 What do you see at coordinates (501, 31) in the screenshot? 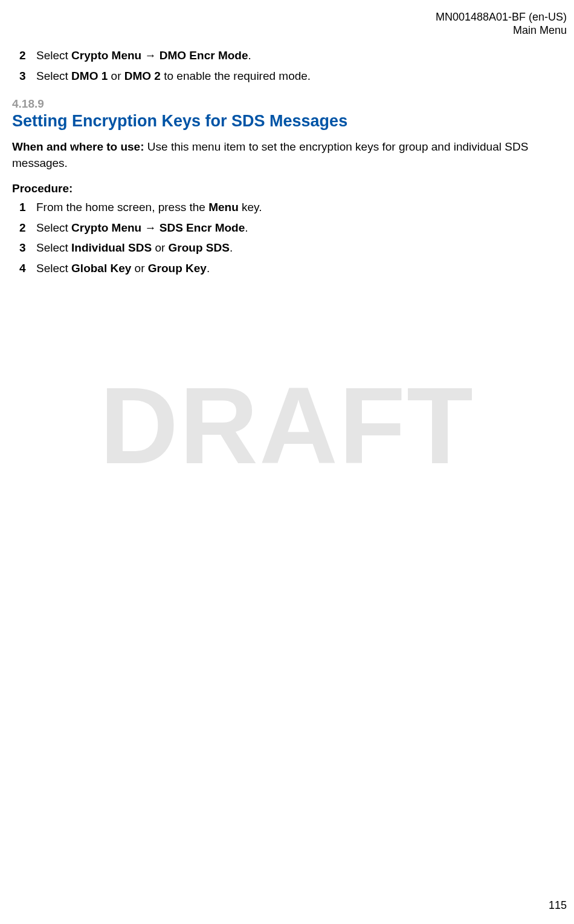
I see `section-path: Main Menu` at bounding box center [501, 31].